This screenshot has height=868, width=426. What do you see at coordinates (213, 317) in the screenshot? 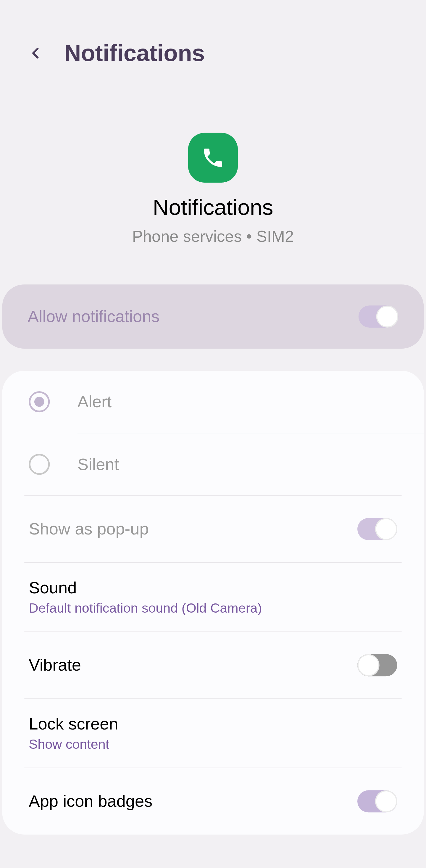
I see `allow-notifications-row: Allow notifications` at bounding box center [213, 317].